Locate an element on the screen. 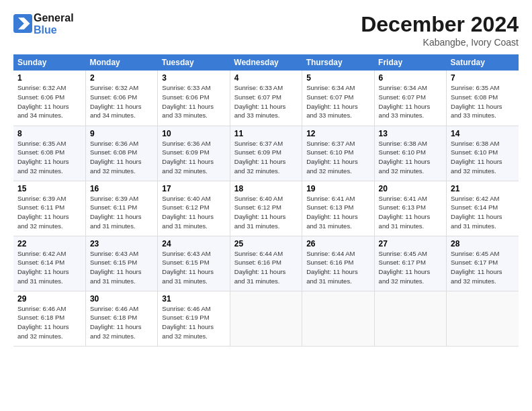 The height and width of the screenshot is (411, 532). day-info: Sunrise: 6:46 AMSunset: 6:19 PMDaylight:… is located at coordinates (188, 322).